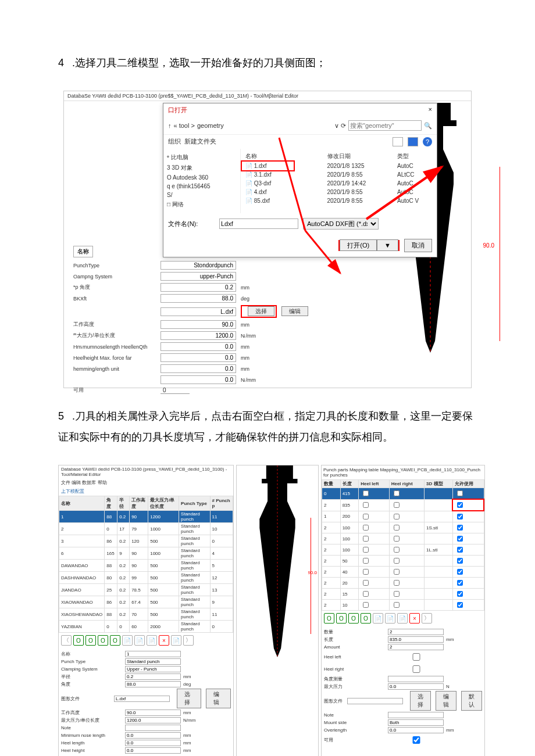  I want to click on file-row: 📄 1.dxf2020/1/8 1325AutoC, so click(338, 166).